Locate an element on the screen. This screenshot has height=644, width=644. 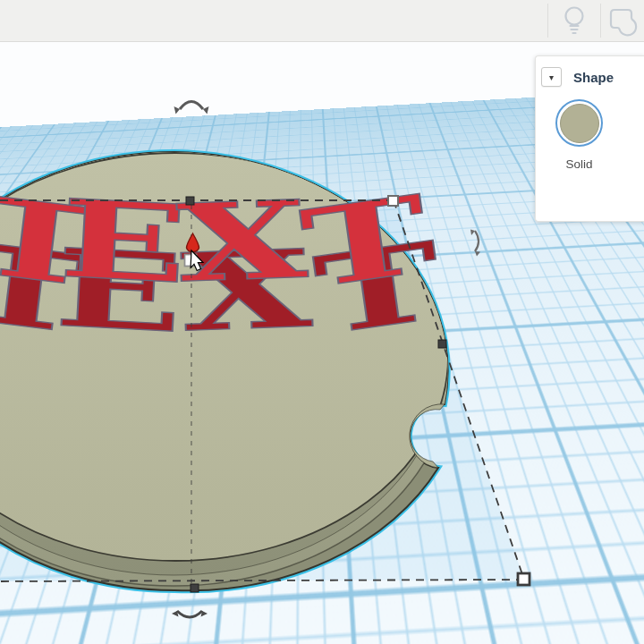
hint-lightbulb-button is located at coordinates (574, 21).